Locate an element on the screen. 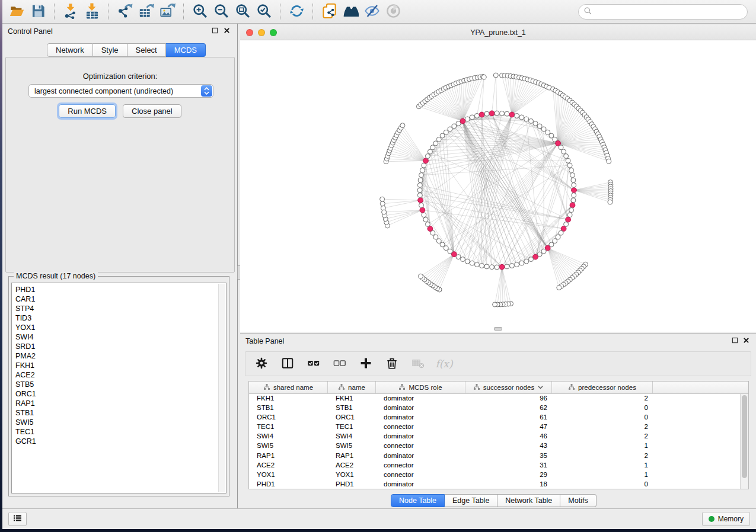 This screenshot has width=756, height=532. show-details-button is located at coordinates (393, 12).